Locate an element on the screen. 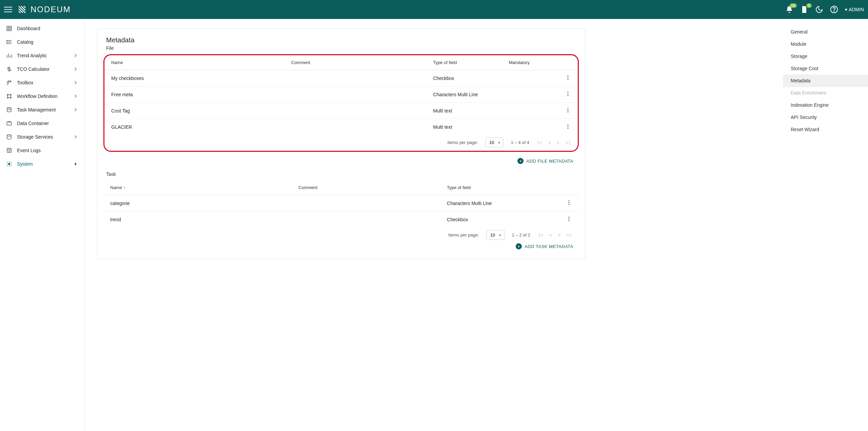 Image resolution: width=868 pixels, height=431 pixels. file-last-page-button: >| is located at coordinates (568, 142).